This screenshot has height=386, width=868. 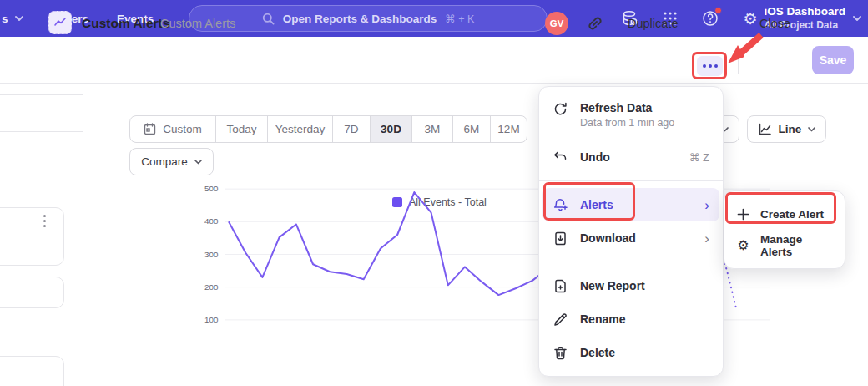 What do you see at coordinates (718, 10) in the screenshot?
I see `notification-dot` at bounding box center [718, 10].